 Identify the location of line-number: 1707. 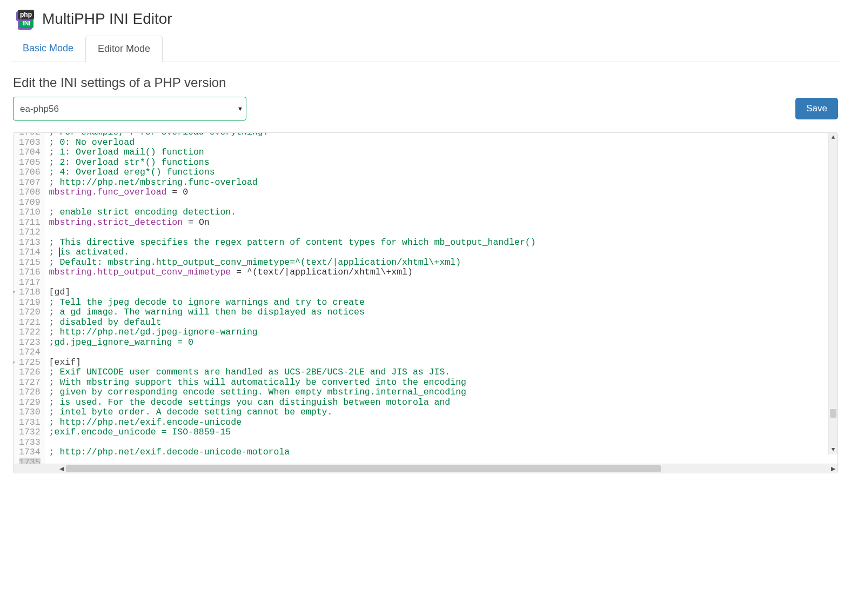
(30, 183).